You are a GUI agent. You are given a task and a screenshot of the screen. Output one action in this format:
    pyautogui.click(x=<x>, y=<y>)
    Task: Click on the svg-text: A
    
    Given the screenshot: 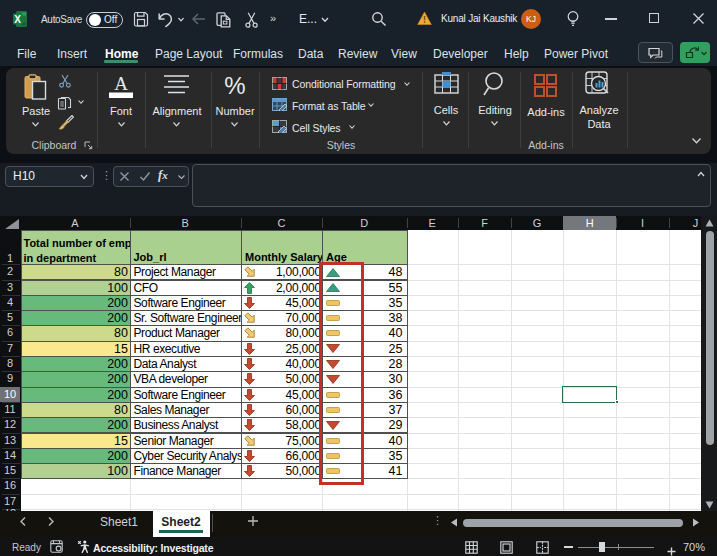 What is the action you would take?
    pyautogui.click(x=121, y=84)
    